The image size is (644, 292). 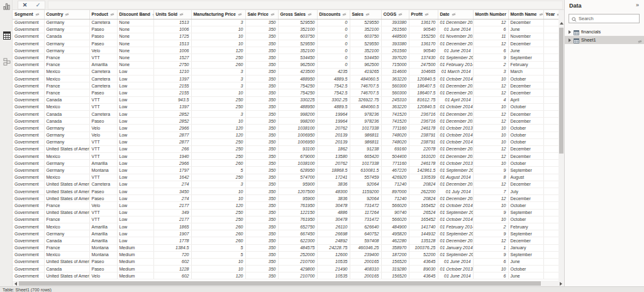 What do you see at coordinates (526, 36) in the screenshot?
I see `table-cell: November` at bounding box center [526, 36].